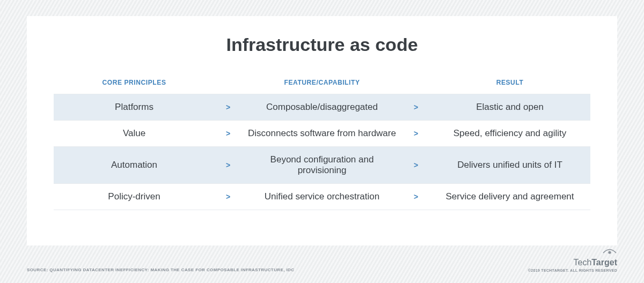 The height and width of the screenshot is (283, 644). Describe the element at coordinates (582, 263) in the screenshot. I see `brand-prefix: Tech` at that location.